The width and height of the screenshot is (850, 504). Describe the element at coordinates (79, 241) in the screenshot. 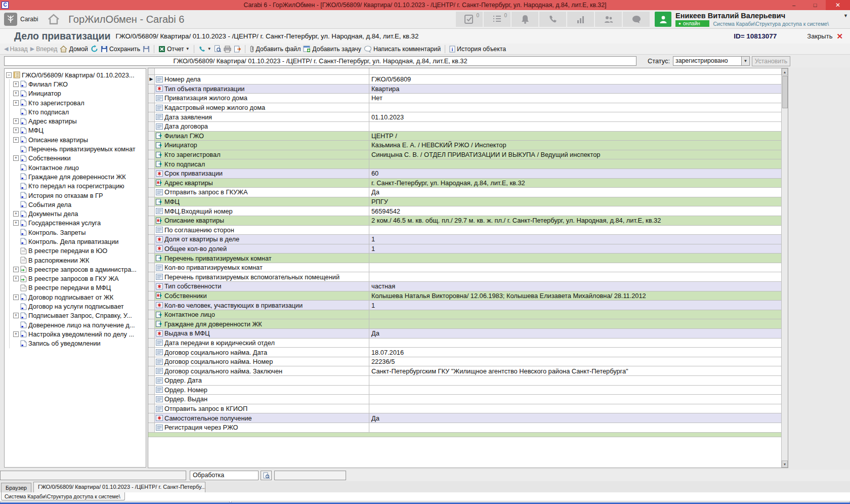

I see `tree-item: Контроль. Дела приватизации` at that location.